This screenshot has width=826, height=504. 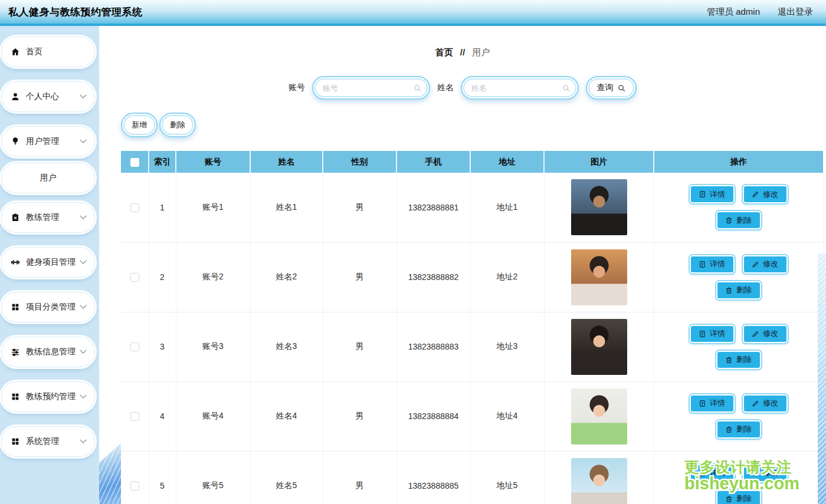 What do you see at coordinates (48, 442) in the screenshot?
I see `sidebar-item-system-management: 系统管理` at bounding box center [48, 442].